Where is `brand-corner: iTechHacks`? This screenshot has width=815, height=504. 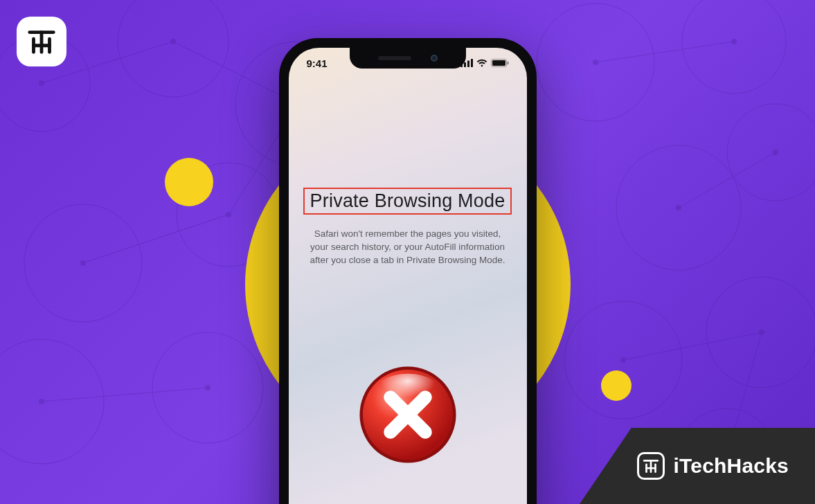
brand-corner: iTechHacks is located at coordinates (697, 466).